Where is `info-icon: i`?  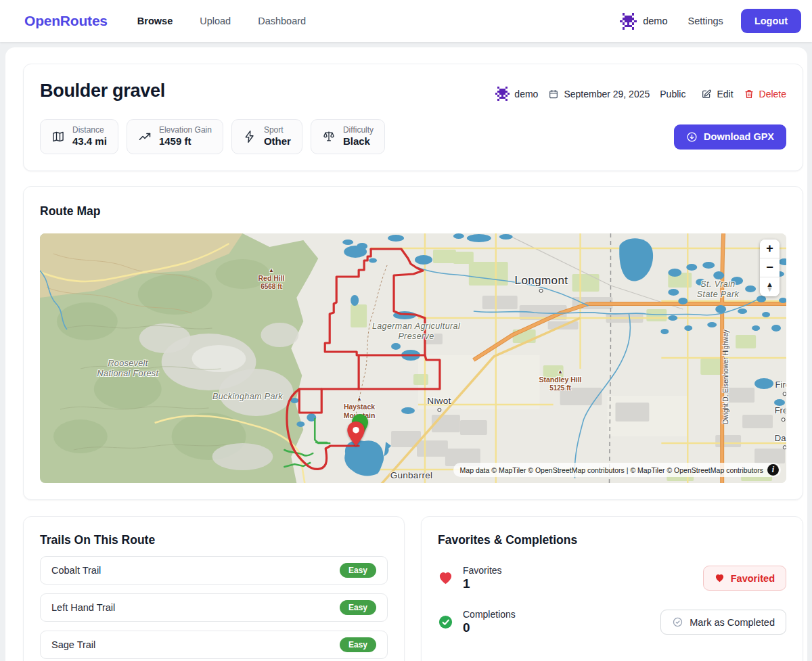 info-icon: i is located at coordinates (773, 470).